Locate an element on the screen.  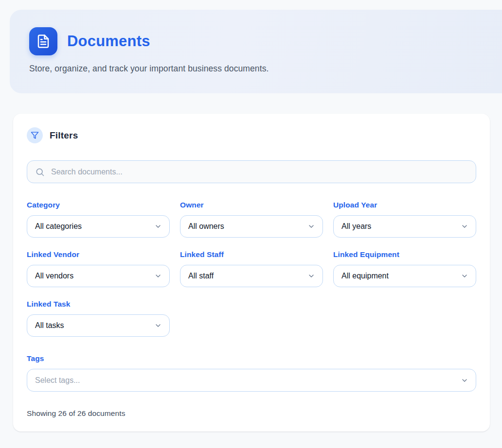
tags-select: Select tags... is located at coordinates (251, 380).